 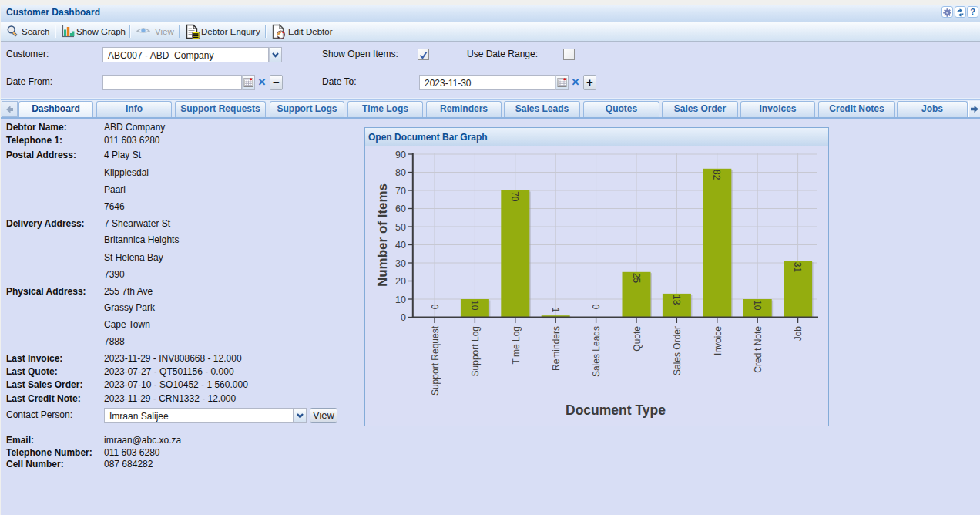 What do you see at coordinates (401, 281) in the screenshot?
I see `svg-text: 20` at bounding box center [401, 281].